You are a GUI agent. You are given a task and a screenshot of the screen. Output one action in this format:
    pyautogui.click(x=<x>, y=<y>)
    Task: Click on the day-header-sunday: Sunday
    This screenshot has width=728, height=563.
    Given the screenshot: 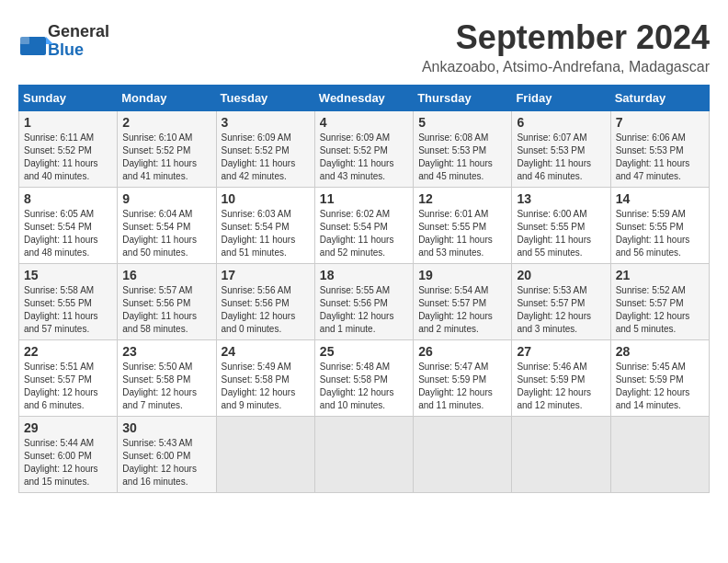 What is the action you would take?
    pyautogui.click(x=68, y=98)
    